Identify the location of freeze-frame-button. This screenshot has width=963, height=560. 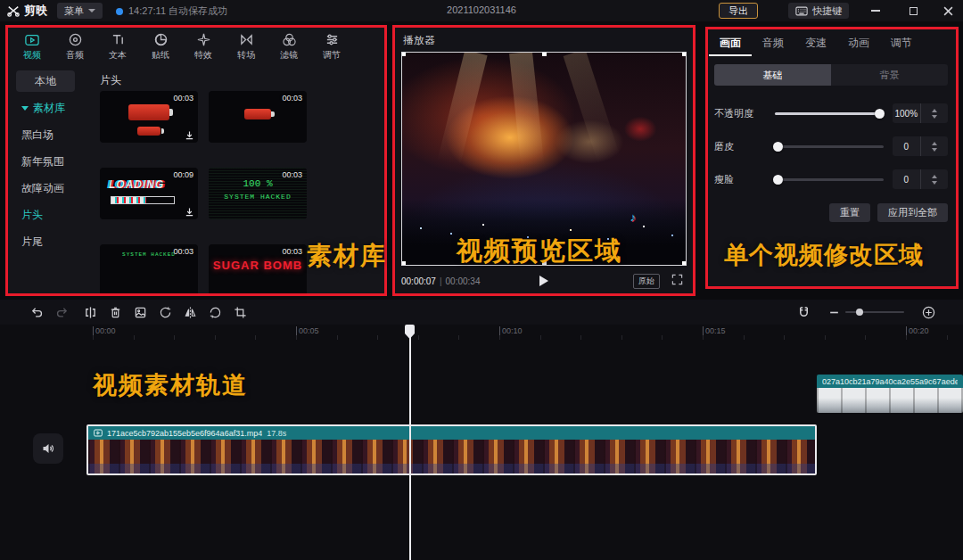
(140, 312).